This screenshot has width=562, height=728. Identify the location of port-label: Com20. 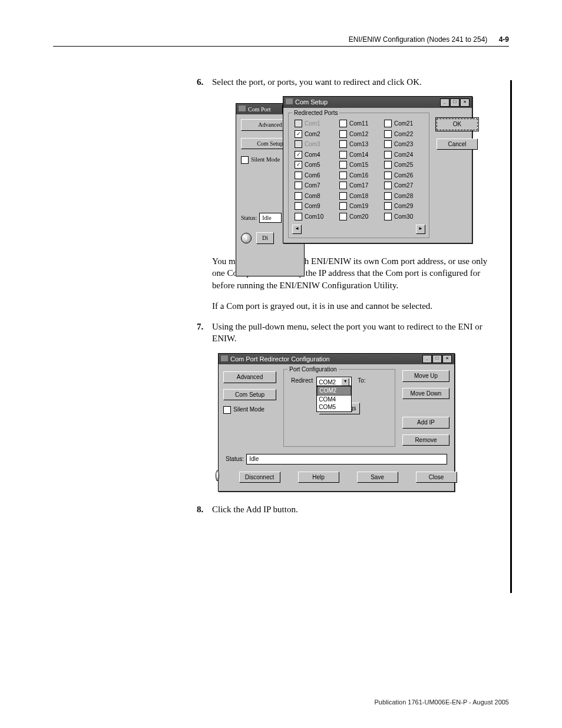
(359, 217).